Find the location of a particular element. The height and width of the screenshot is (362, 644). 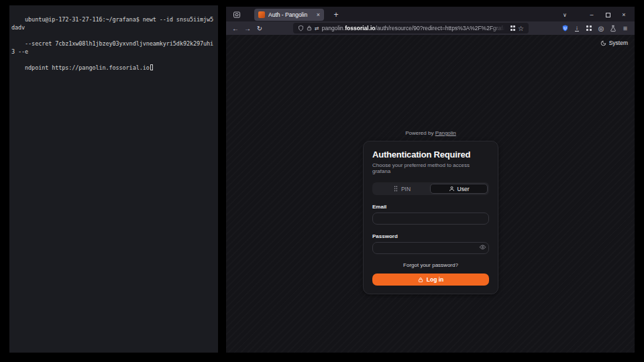

shield-icon is located at coordinates (301, 28).